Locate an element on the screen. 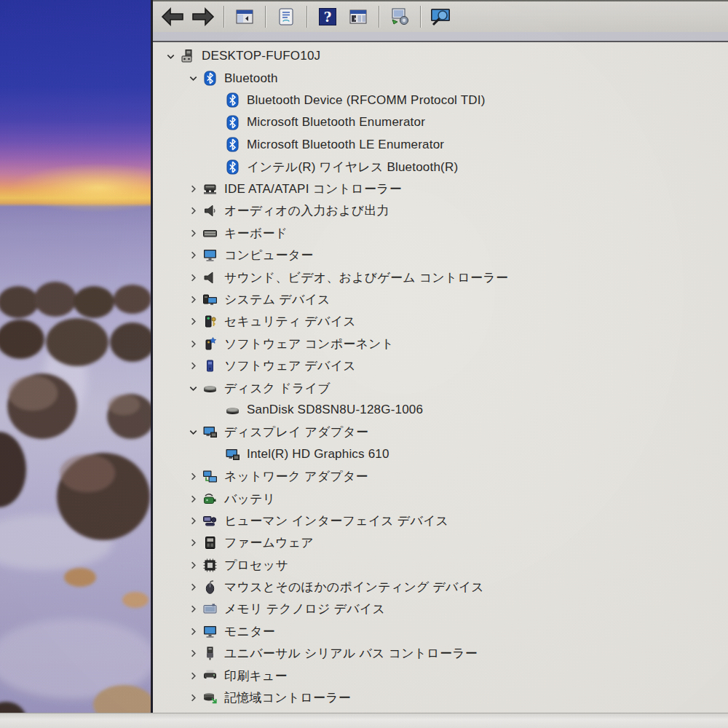 The image size is (728, 728). toolbar-separator is located at coordinates (265, 17).